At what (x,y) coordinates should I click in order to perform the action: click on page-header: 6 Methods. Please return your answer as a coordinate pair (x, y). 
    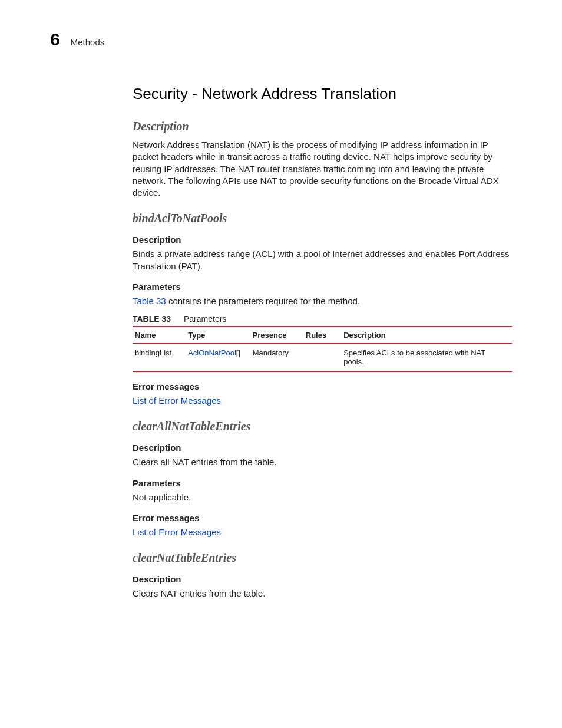
    Looking at the image, I should click on (281, 39).